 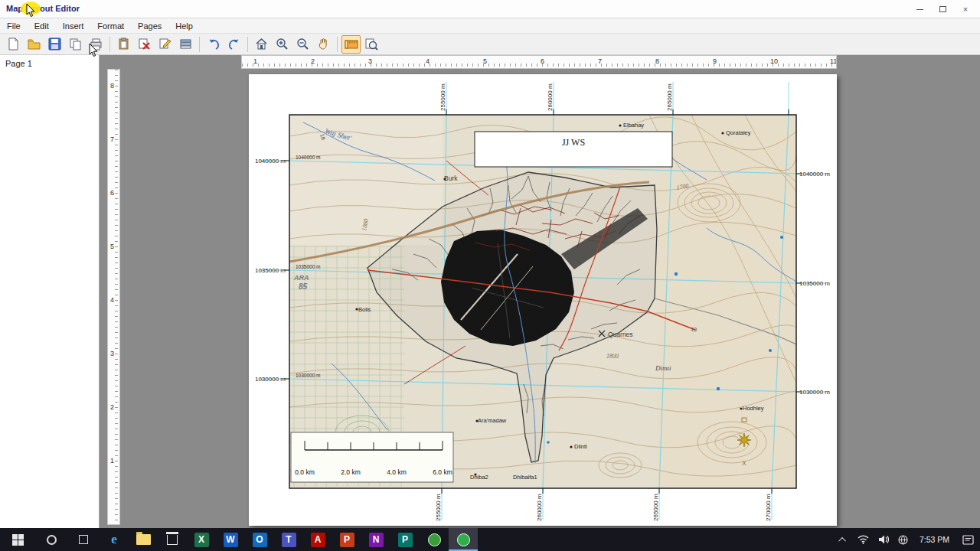 I want to click on maximize-button, so click(x=942, y=9).